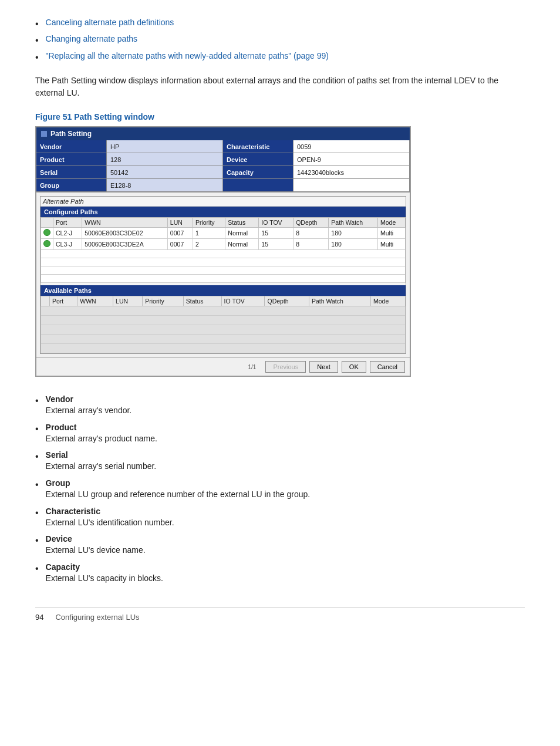  Describe the element at coordinates (352, 185) in the screenshot. I see `empty-value` at that location.